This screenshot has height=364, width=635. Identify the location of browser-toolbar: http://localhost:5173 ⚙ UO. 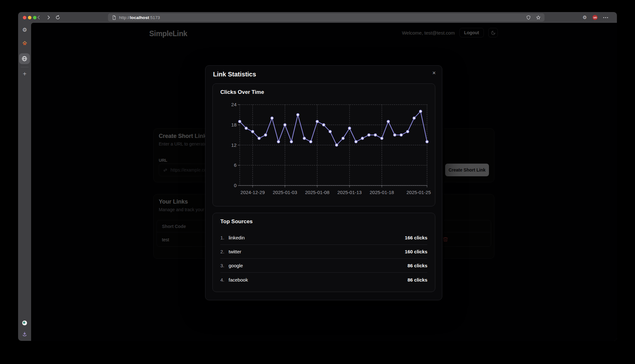
(318, 17).